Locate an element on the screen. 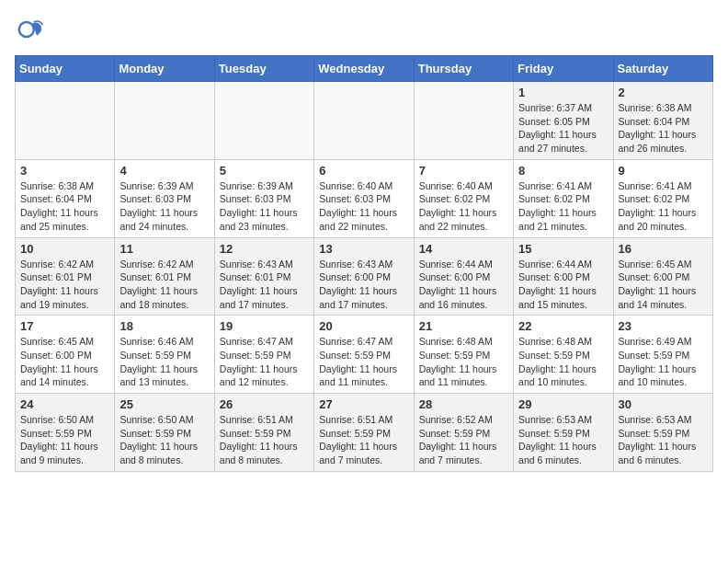 The width and height of the screenshot is (728, 563). day-number: 23 is located at coordinates (664, 326).